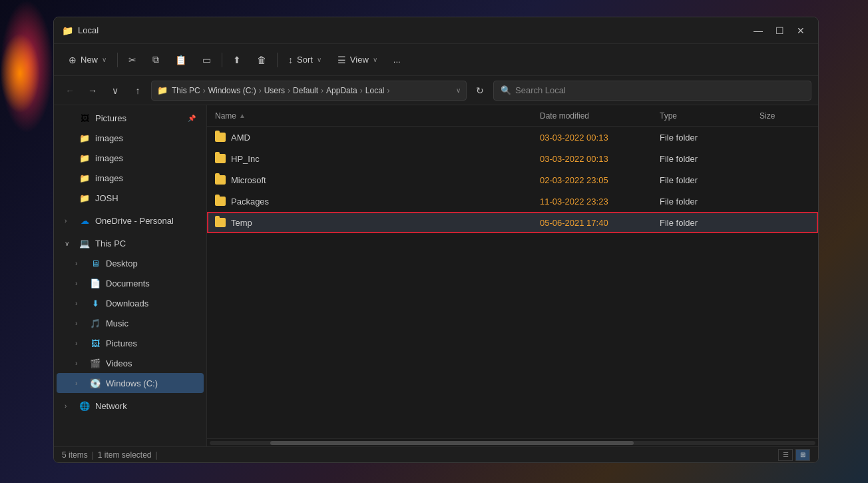  Describe the element at coordinates (342, 60) in the screenshot. I see `view-icon: ☰` at that location.